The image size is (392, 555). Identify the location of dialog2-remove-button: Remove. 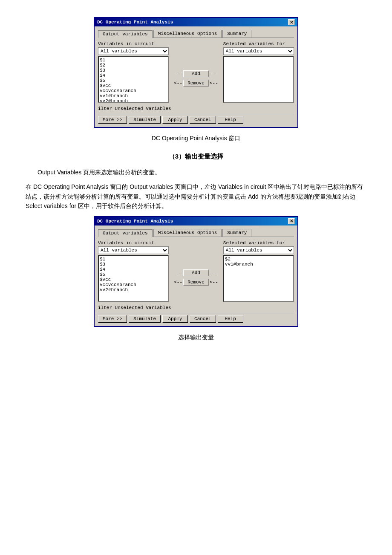
(196, 282).